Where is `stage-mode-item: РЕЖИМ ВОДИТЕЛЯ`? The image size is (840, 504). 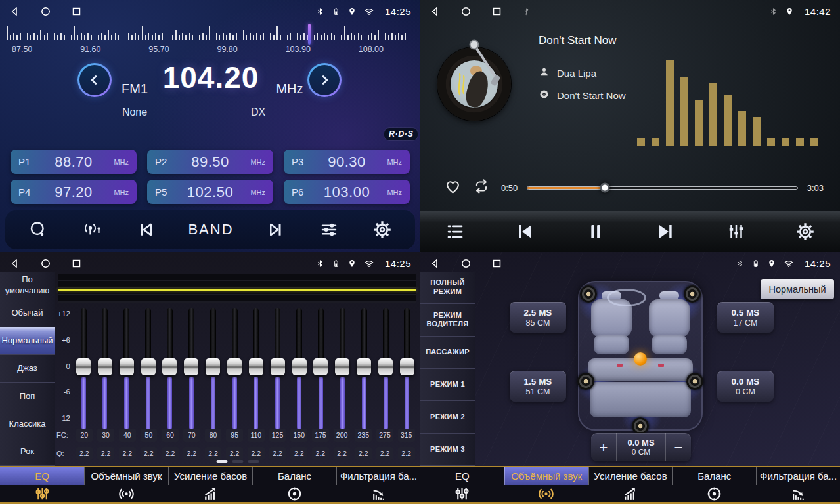
stage-mode-item: РЕЖИМ ВОДИТЕЛЯ is located at coordinates (448, 320).